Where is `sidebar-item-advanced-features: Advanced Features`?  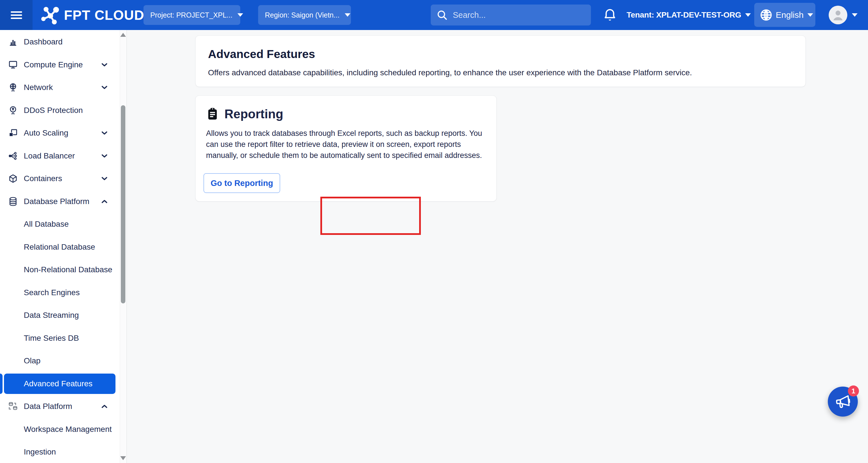
sidebar-item-advanced-features: Advanced Features is located at coordinates (60, 384).